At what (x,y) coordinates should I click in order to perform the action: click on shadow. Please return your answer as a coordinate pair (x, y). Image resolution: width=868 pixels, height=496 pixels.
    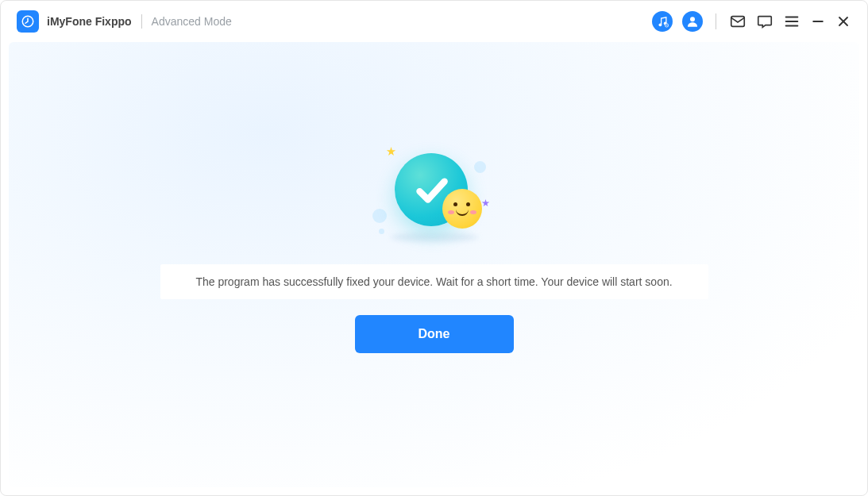
    Looking at the image, I should click on (434, 237).